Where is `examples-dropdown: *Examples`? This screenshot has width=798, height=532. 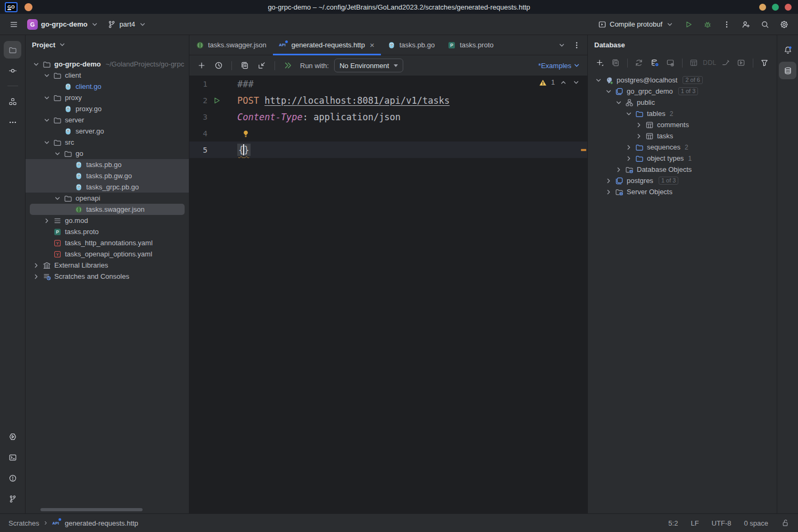 examples-dropdown: *Examples is located at coordinates (560, 65).